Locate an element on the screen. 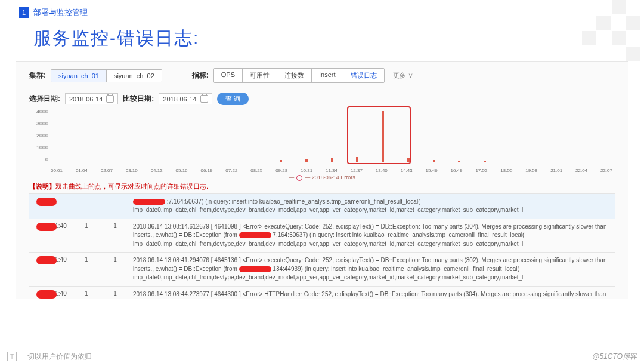 Image resolution: width=644 pixels, height=363 pixels. footer: T 一切以用户价值为依归 @51CTO博客 is located at coordinates (322, 356).